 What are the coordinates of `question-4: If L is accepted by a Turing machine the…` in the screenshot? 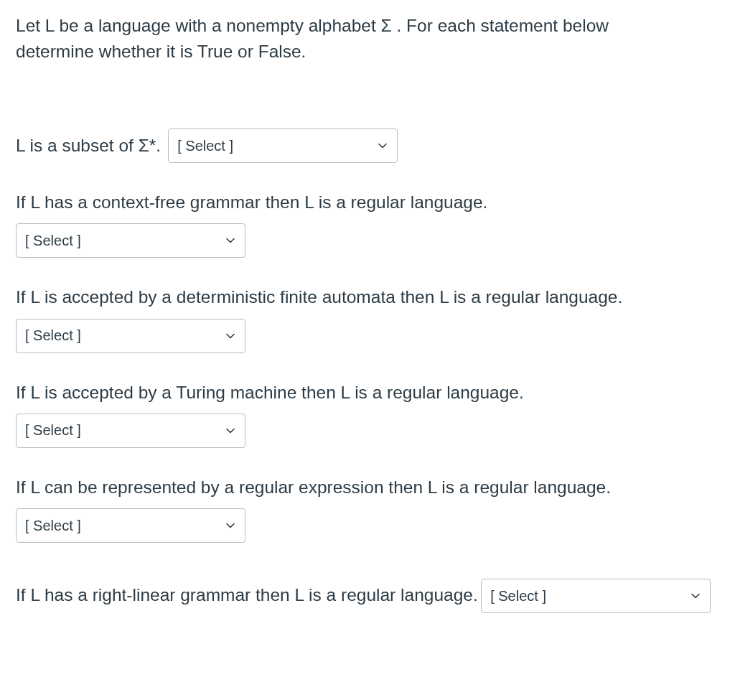 It's located at (368, 414).